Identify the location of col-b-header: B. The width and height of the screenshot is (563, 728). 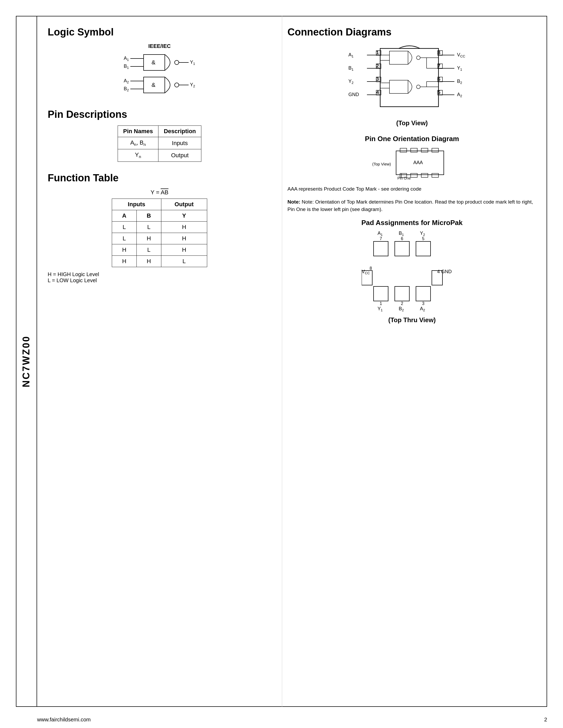
(149, 216).